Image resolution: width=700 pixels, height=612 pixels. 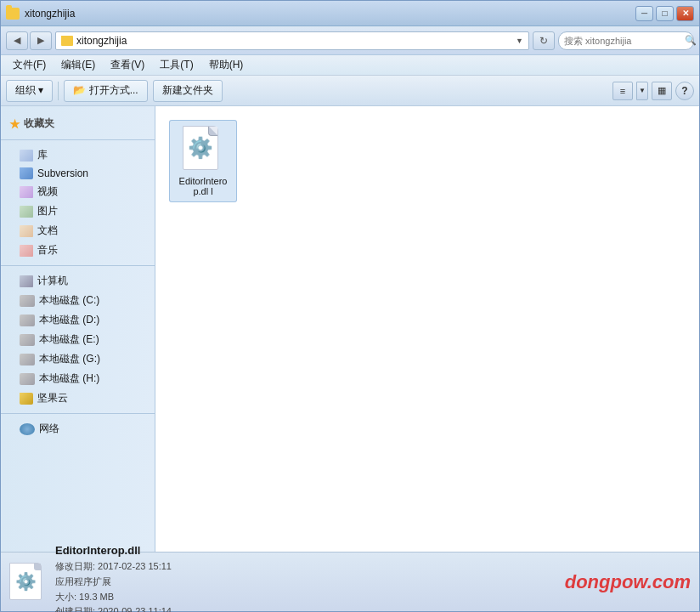 What do you see at coordinates (203, 186) in the screenshot?
I see `file-label: EditorInterop.dl l` at bounding box center [203, 186].